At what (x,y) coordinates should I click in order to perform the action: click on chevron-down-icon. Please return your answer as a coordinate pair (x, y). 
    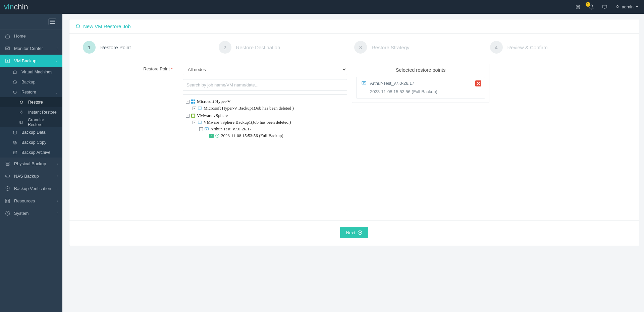
    Looking at the image, I should click on (637, 7).